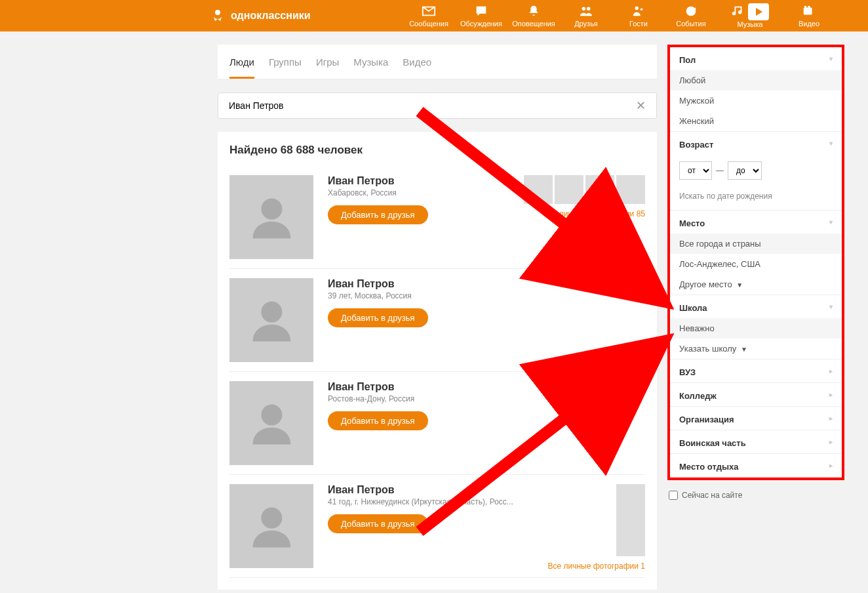 The image size is (868, 593). I want to click on filter-option: Любой, so click(756, 80).